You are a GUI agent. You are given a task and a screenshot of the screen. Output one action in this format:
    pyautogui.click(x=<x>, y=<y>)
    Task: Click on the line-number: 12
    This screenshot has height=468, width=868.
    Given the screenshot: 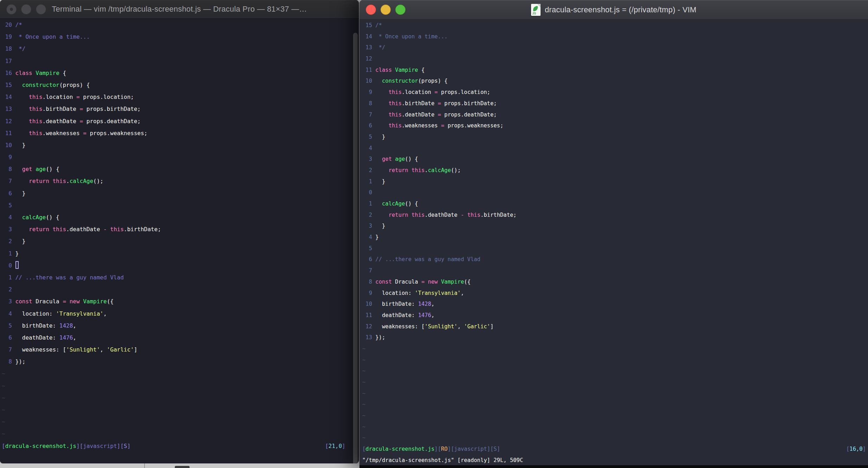 What is the action you would take?
    pyautogui.click(x=367, y=327)
    